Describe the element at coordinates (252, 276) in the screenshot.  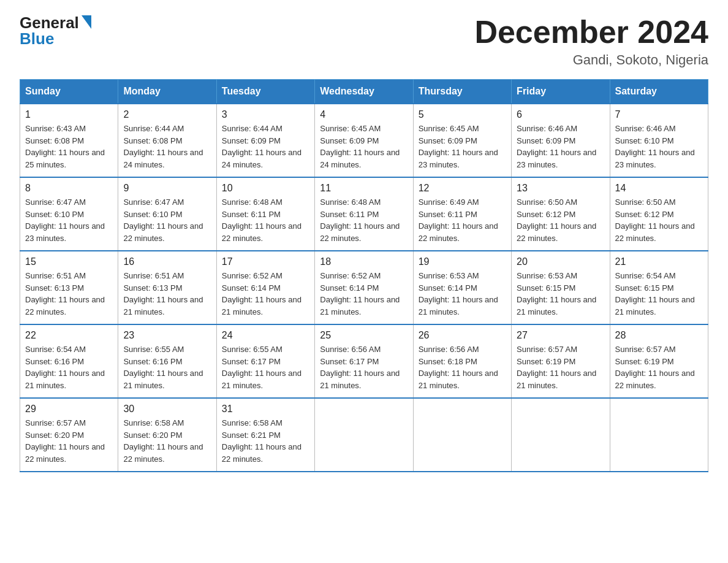
I see `sunrise-label: Sunrise: 6:52 AM` at that location.